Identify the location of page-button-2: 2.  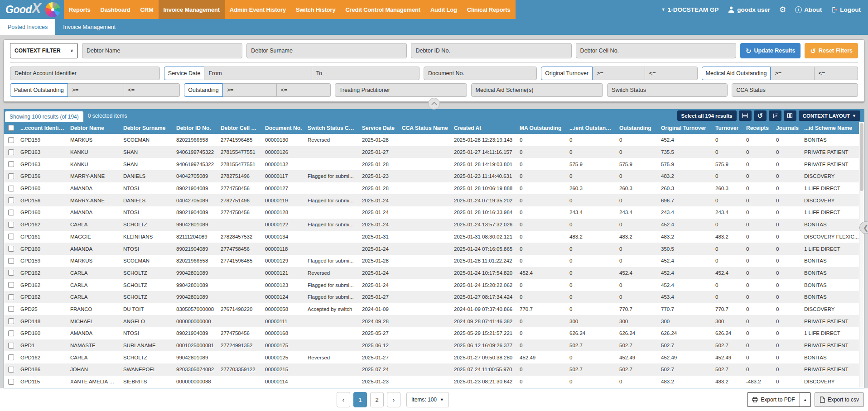
(377, 400).